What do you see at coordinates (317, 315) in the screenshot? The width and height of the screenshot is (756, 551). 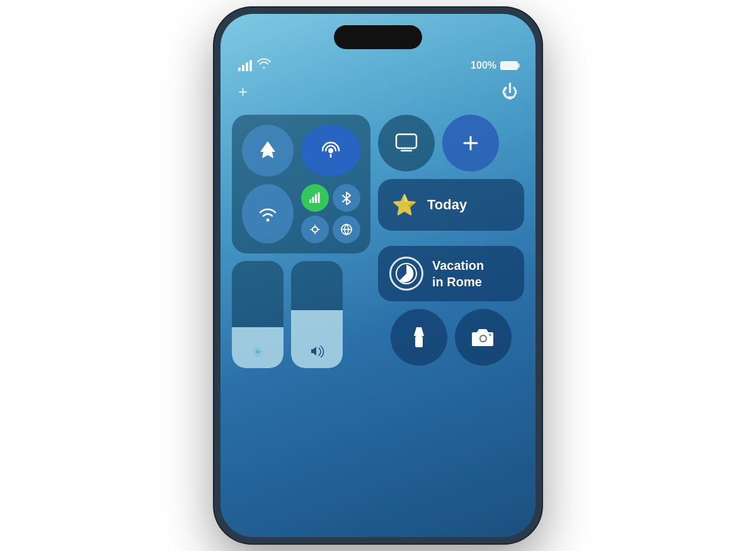 I see `volume-slider` at bounding box center [317, 315].